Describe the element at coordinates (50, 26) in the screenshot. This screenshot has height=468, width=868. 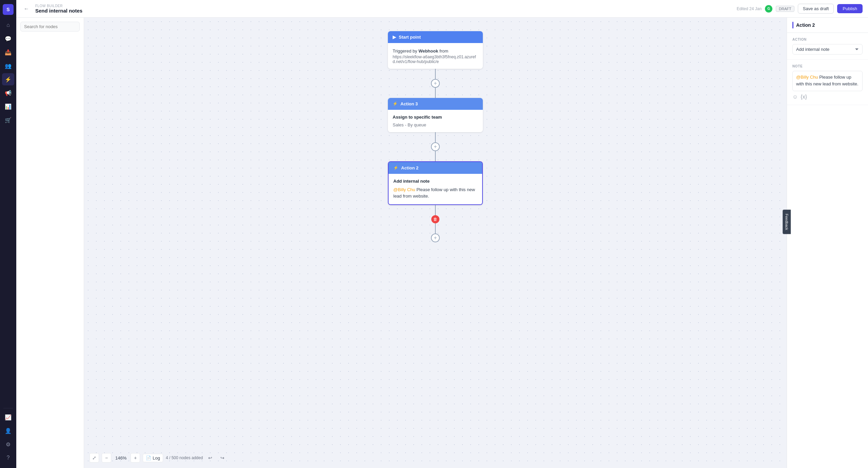
I see `search-input` at that location.